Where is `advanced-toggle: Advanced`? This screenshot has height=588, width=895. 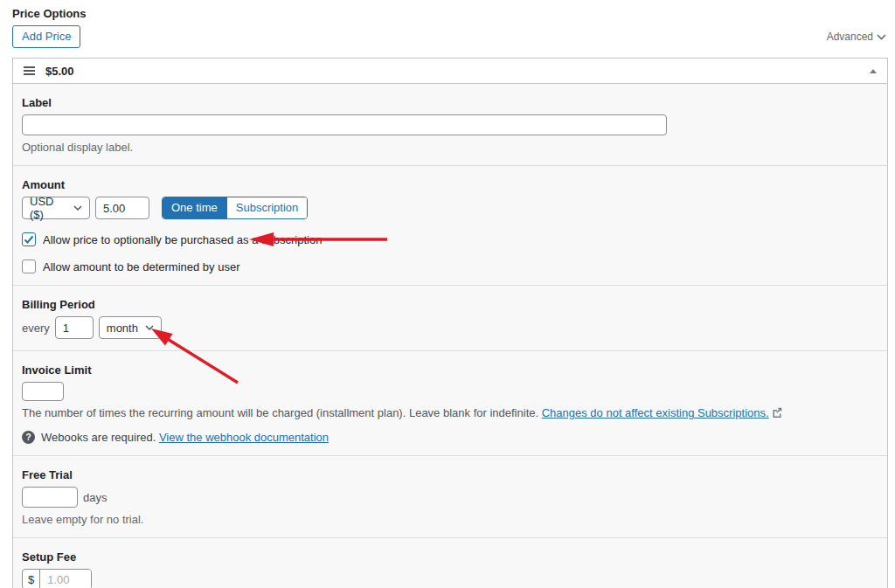 advanced-toggle: Advanced is located at coordinates (857, 37).